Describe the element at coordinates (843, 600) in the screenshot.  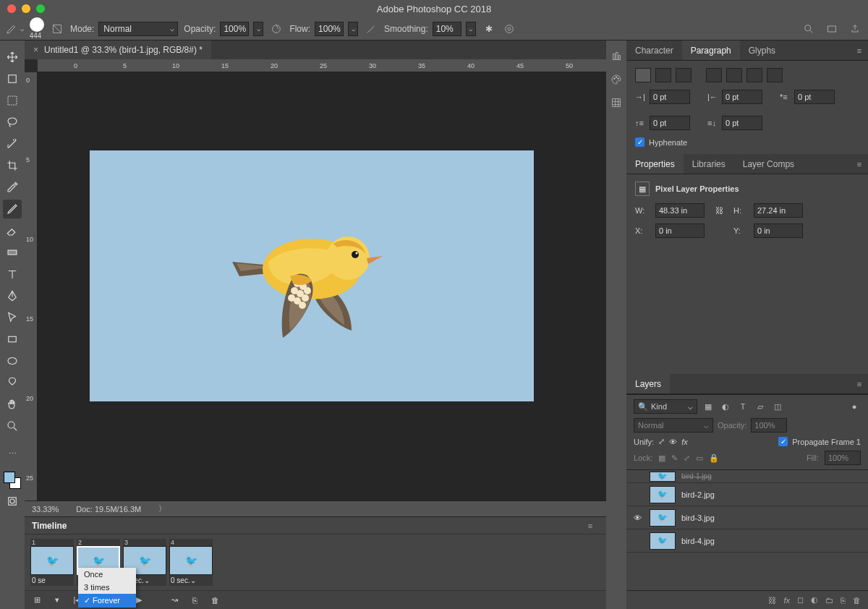
I see `new-layer-icon: ⎘` at that location.